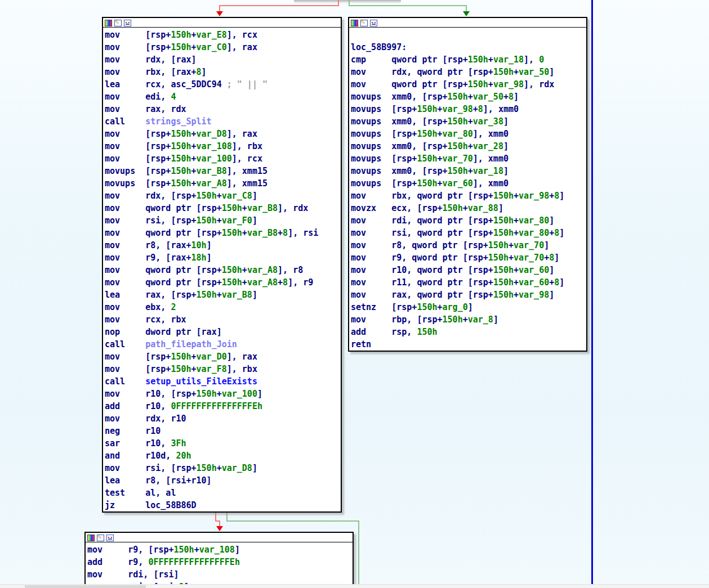  What do you see at coordinates (469, 60) in the screenshot?
I see `asm-line: cmp qword ptr [rsp+150h+var_18], 0` at bounding box center [469, 60].